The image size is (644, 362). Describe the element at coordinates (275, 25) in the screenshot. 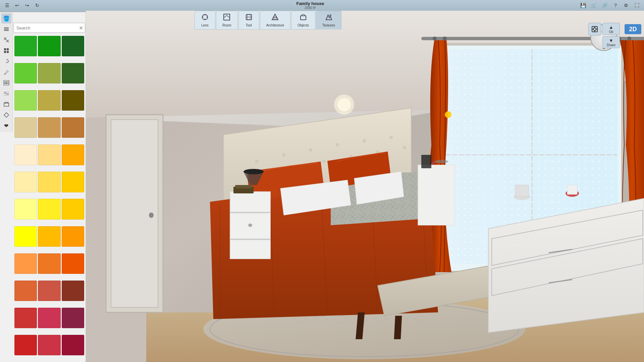

I see `tab-architecture-label: Architecture` at that location.